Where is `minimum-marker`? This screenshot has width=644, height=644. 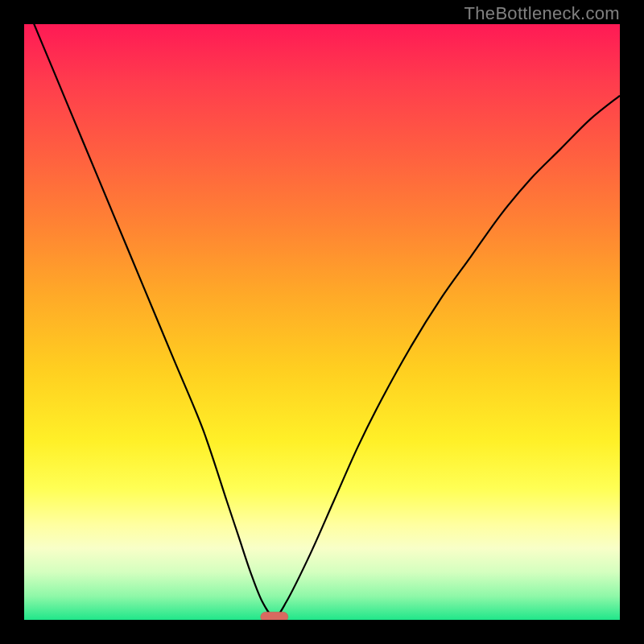
minimum-marker is located at coordinates (275, 616).